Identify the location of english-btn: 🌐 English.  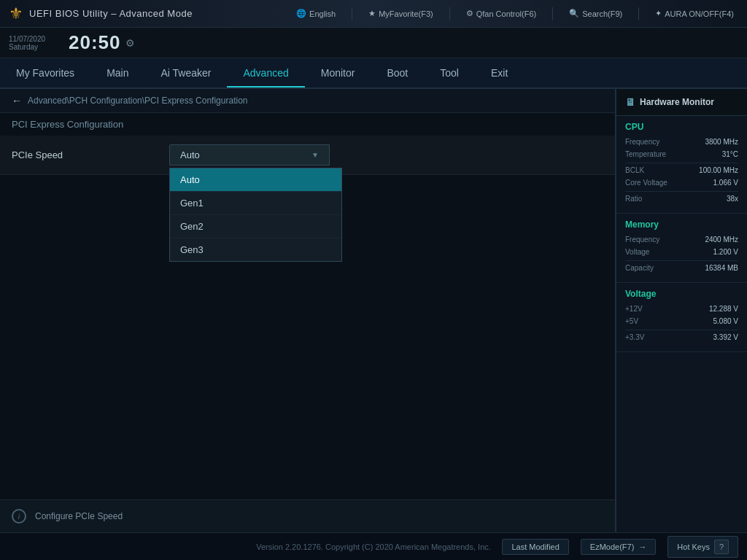
(316, 13).